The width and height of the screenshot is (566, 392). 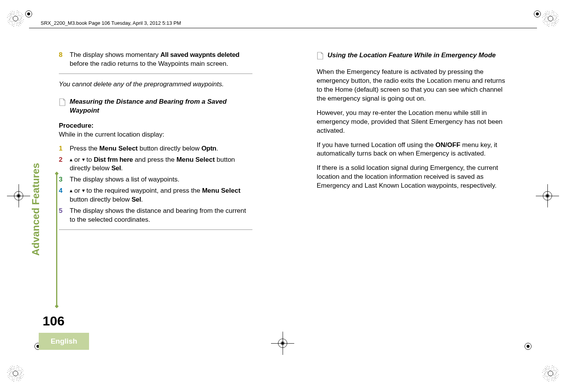 What do you see at coordinates (161, 195) in the screenshot?
I see `step-body: or to the required waypoint, and press t…` at bounding box center [161, 195].